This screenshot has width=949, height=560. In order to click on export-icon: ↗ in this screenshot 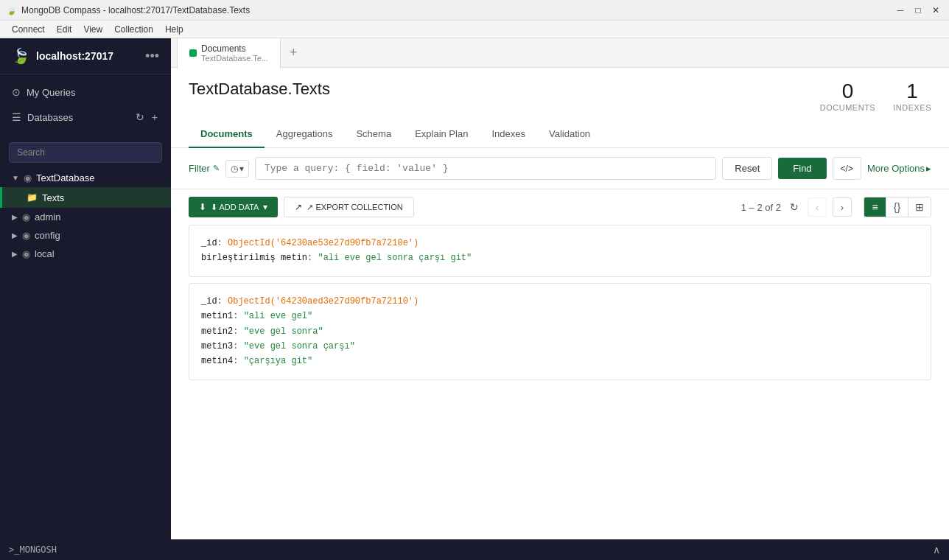, I will do `click(298, 207)`.